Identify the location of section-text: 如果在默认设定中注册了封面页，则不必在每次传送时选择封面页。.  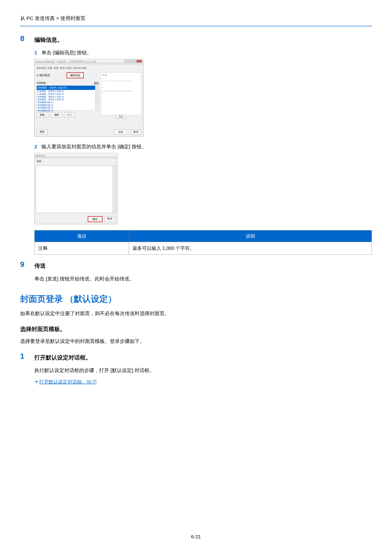
(196, 313).